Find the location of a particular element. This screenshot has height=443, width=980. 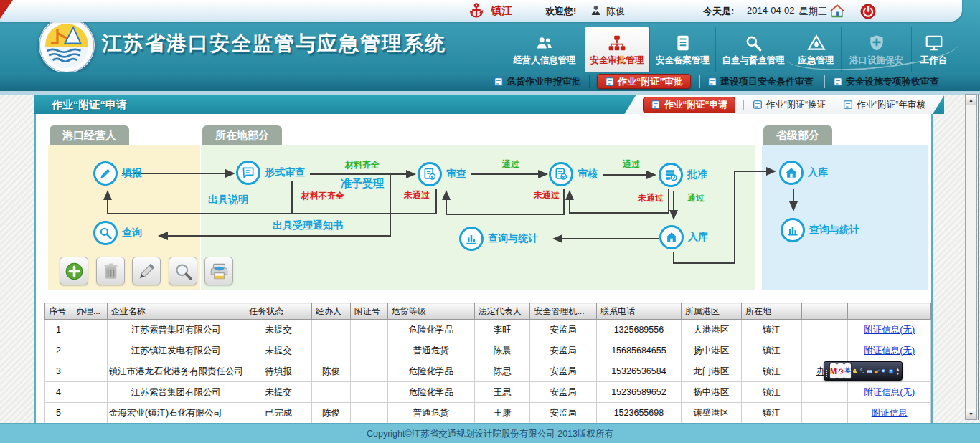

main-nav-tab-2: 安全审批管理 is located at coordinates (617, 49).